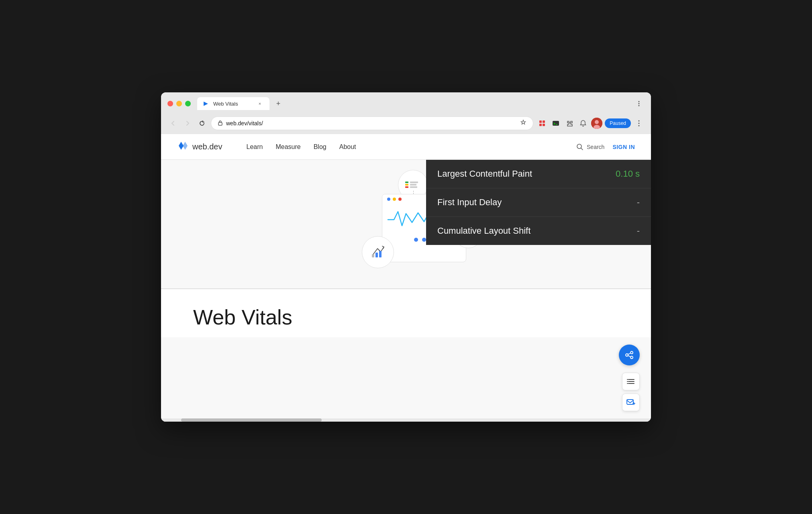 The image size is (812, 514). I want to click on bell-icon, so click(583, 123).